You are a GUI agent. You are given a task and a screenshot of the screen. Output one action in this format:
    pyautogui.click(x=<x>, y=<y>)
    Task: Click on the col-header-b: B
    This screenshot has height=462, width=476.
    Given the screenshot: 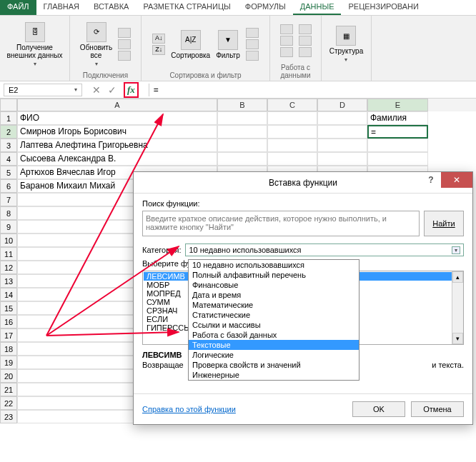 What is the action you would take?
    pyautogui.click(x=242, y=105)
    